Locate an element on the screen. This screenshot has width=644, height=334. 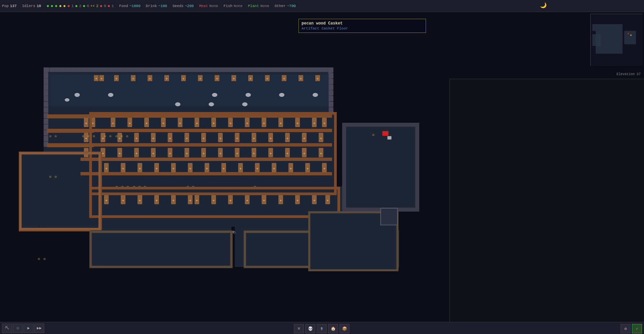
dot-count-2: 2 is located at coordinates (80, 6).